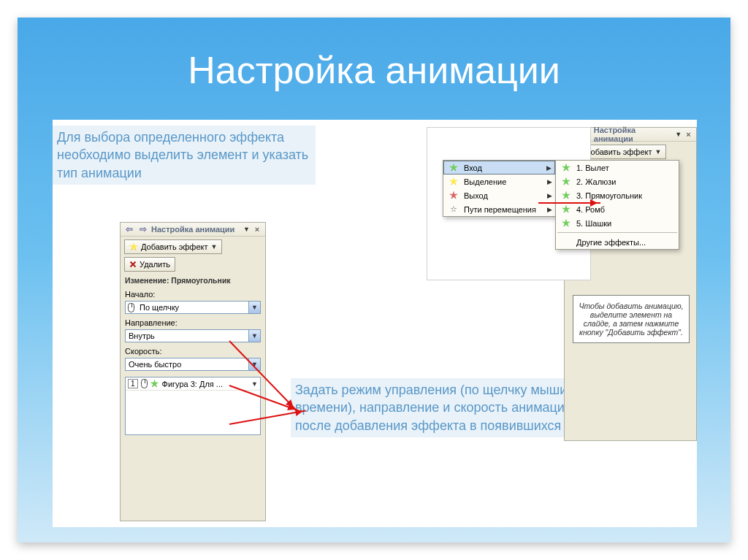 Image resolution: width=748 pixels, height=560 pixels. Describe the element at coordinates (454, 209) in the screenshot. I see `path-icon: ☆` at that location.